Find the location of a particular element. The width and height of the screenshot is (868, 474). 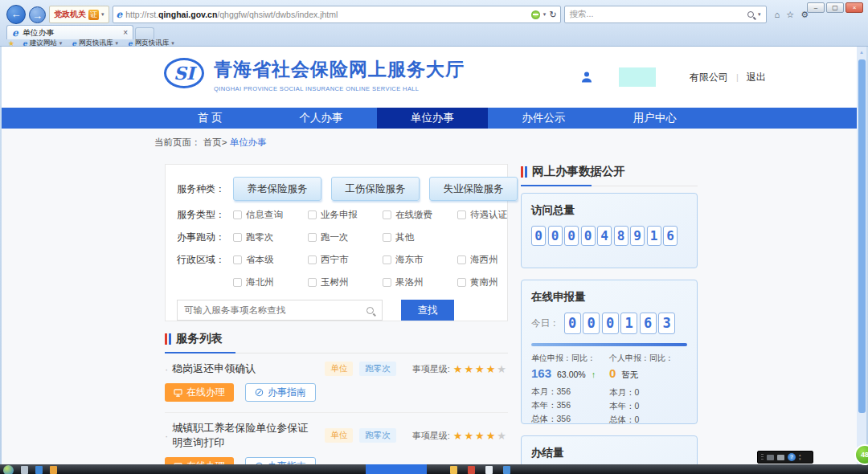

back-button: ← is located at coordinates (16, 14).